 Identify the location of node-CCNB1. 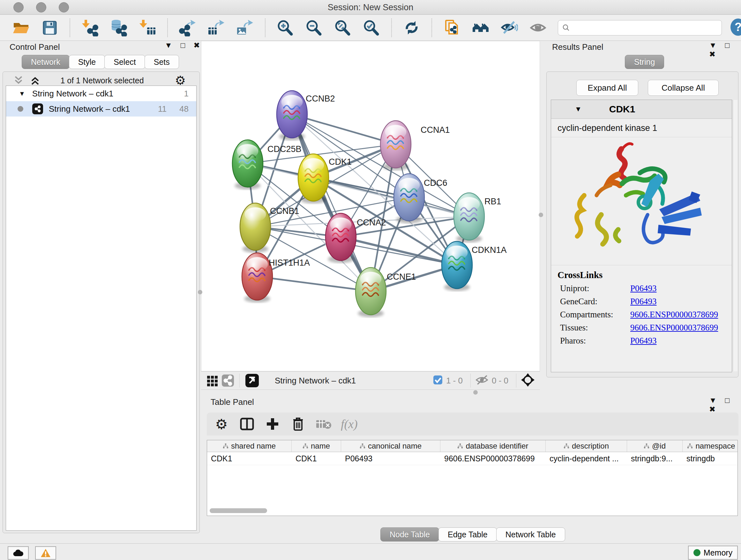
(255, 228).